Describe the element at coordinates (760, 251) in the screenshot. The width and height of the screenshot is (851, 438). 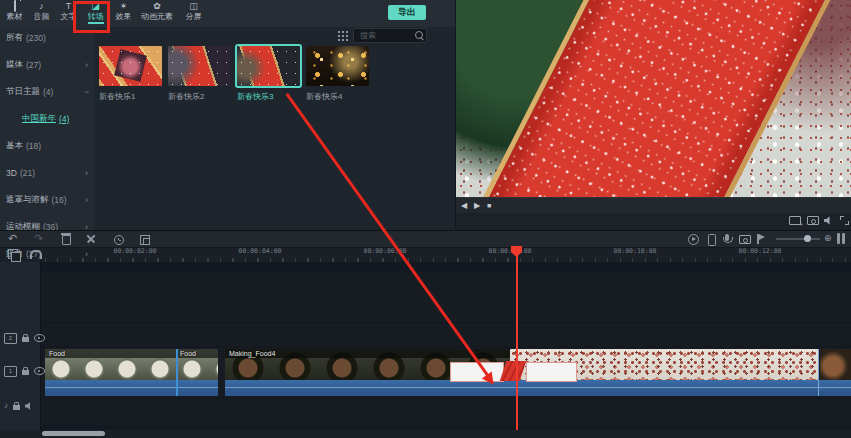
I see `ruler-label: 00:00:12:00` at that location.